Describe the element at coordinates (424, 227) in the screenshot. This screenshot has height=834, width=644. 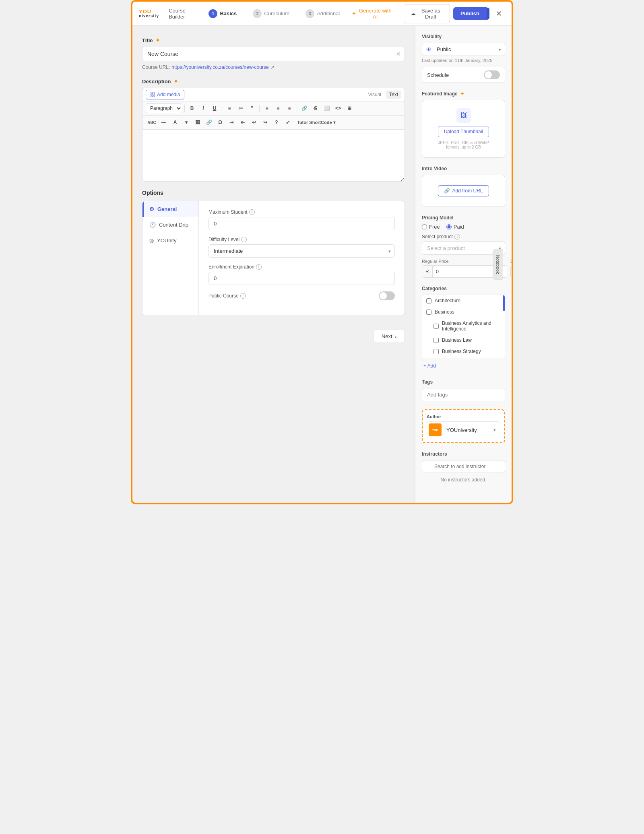
I see `free-radio` at that location.